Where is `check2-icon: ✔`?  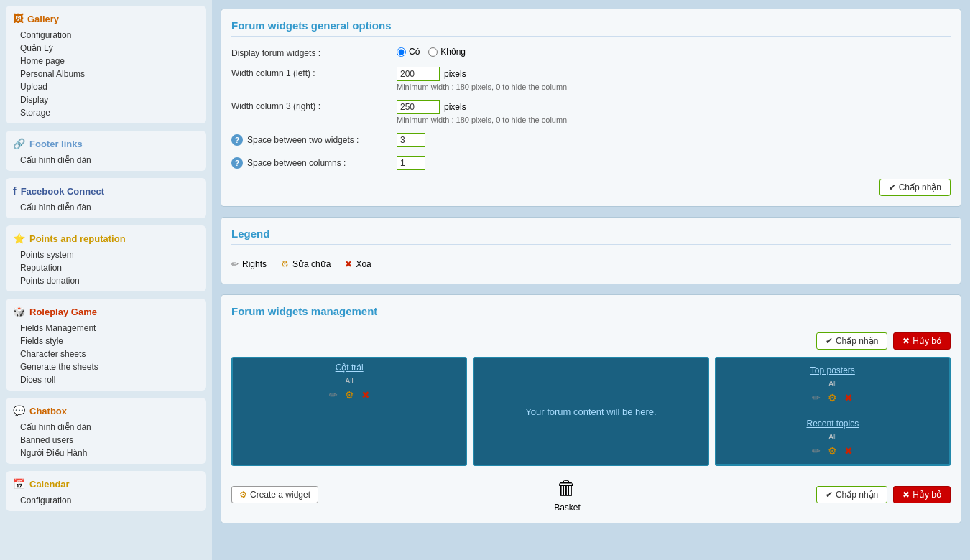 check2-icon: ✔ is located at coordinates (829, 495).